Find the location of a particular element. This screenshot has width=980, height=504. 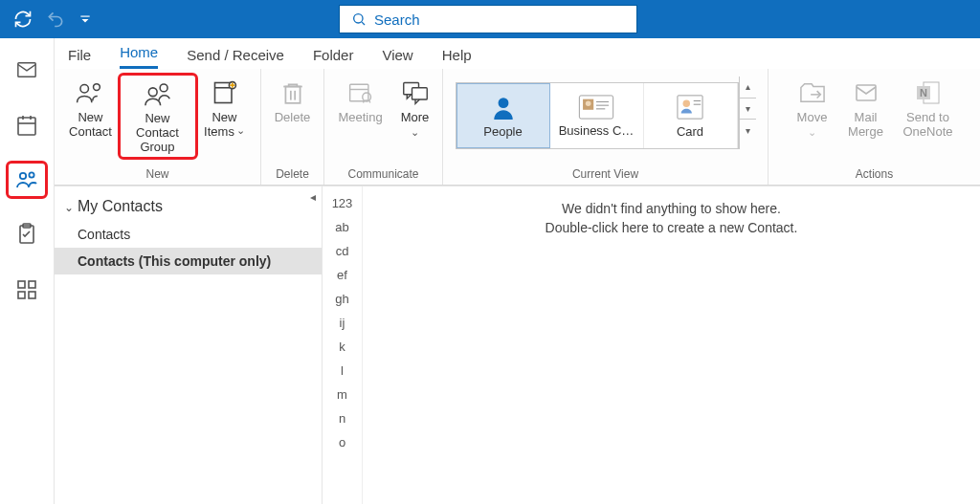

alpha-ab: ab is located at coordinates (342, 228).